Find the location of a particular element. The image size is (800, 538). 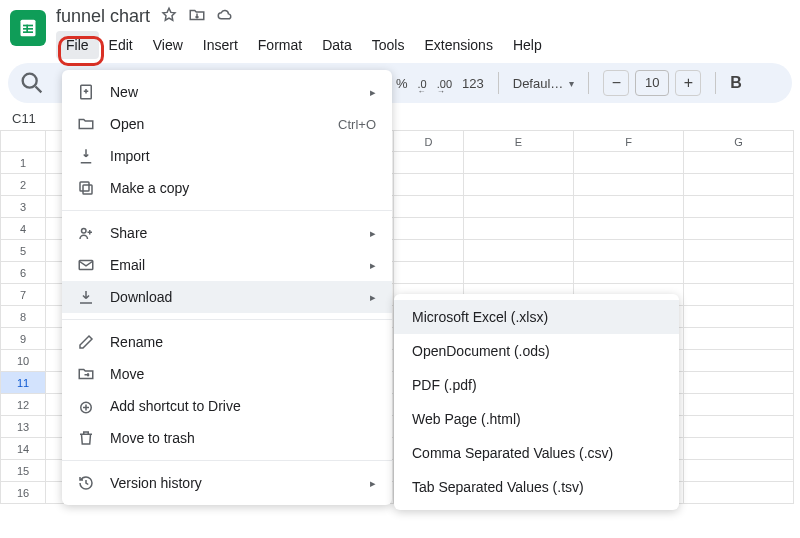

download-ods: OpenDocument (.ods) is located at coordinates (536, 351).